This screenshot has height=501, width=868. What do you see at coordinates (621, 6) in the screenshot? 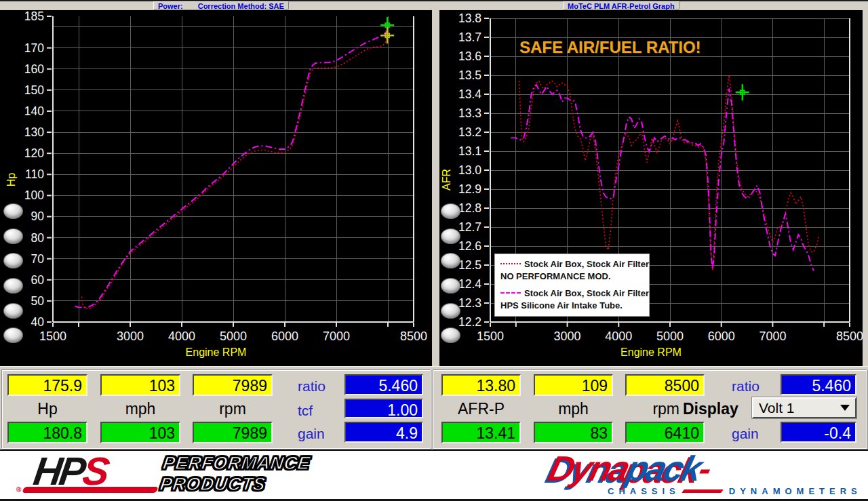
I see `afr-graph-title: MoTeC PLM AFR-Petrol Graph` at bounding box center [621, 6].